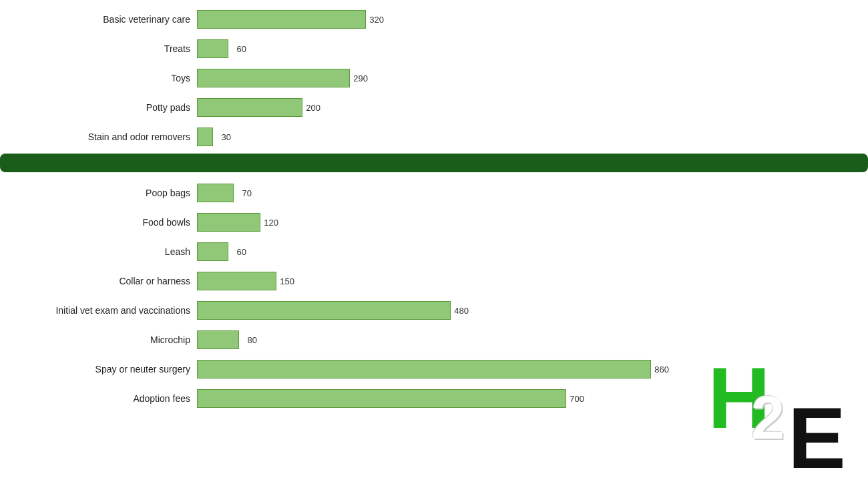  Describe the element at coordinates (99, 399) in the screenshot. I see `bar-label: Adoption fees` at that location.